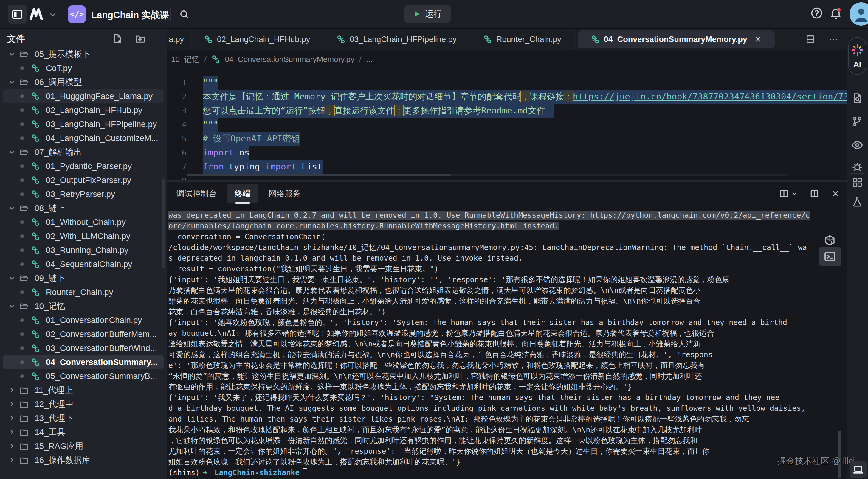 This screenshot has height=479, width=868. I want to click on terminal-icon, so click(830, 257).